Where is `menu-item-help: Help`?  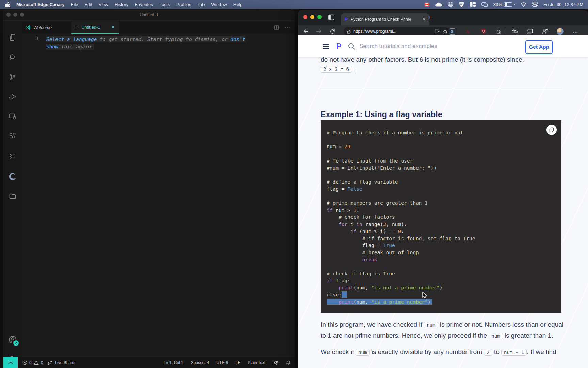
menu-item-help: Help is located at coordinates (238, 5).